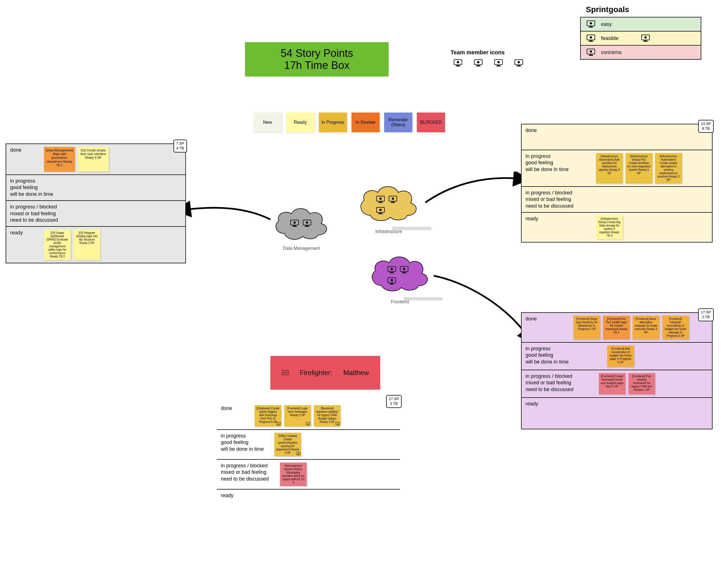 This screenshot has width=721, height=588. I want to click on arrow-infra-to-yellow, so click(472, 191).